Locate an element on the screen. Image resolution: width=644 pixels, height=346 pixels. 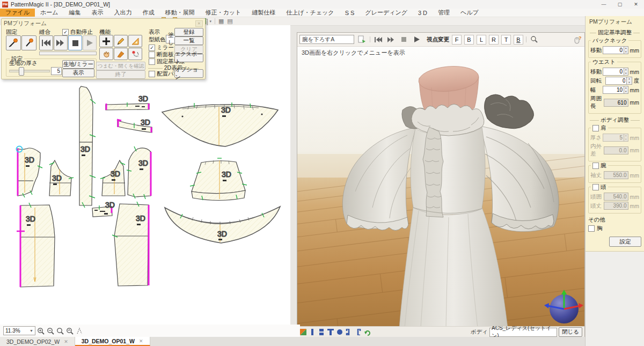
zoom-level-select: 11.3%▼ is located at coordinates (19, 330).